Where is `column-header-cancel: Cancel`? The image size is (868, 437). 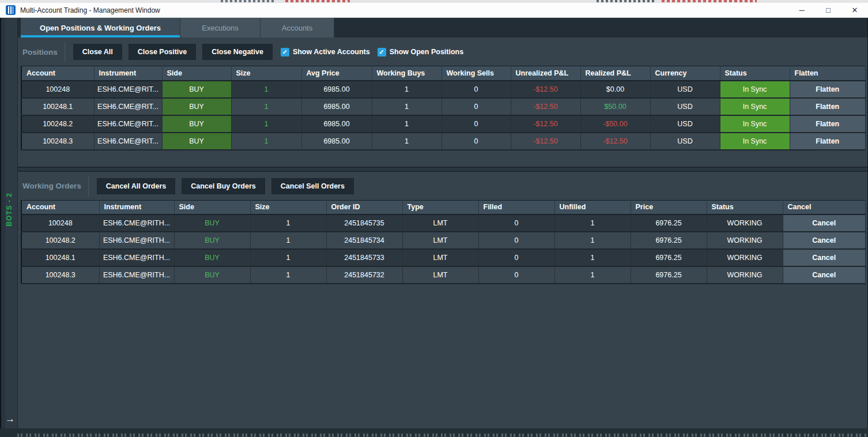 column-header-cancel: Cancel is located at coordinates (824, 208).